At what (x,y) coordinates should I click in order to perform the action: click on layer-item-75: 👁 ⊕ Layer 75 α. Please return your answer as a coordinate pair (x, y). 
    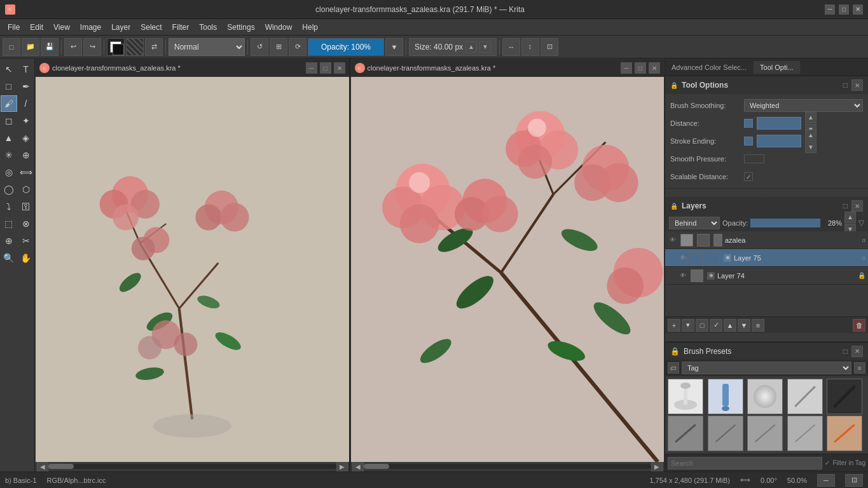
    Looking at the image, I should click on (767, 258).